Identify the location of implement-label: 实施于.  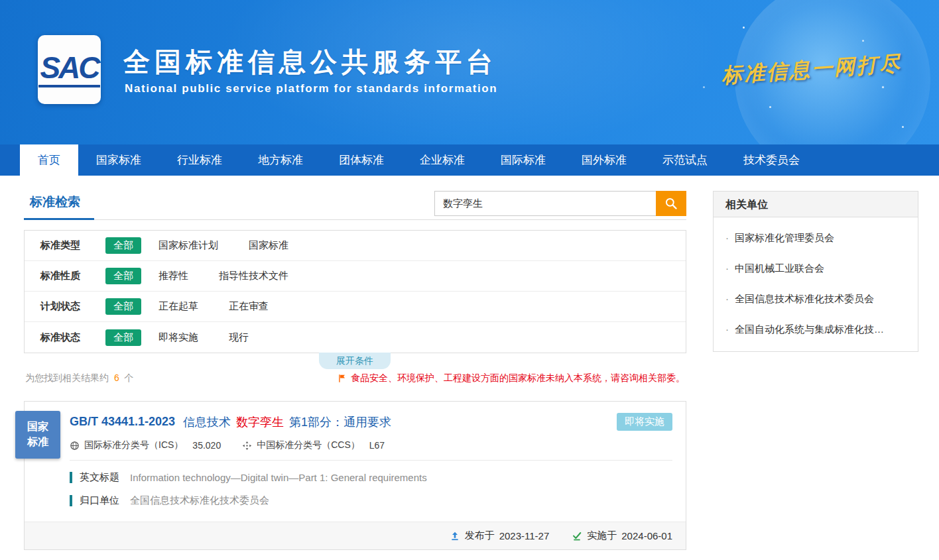
(602, 535).